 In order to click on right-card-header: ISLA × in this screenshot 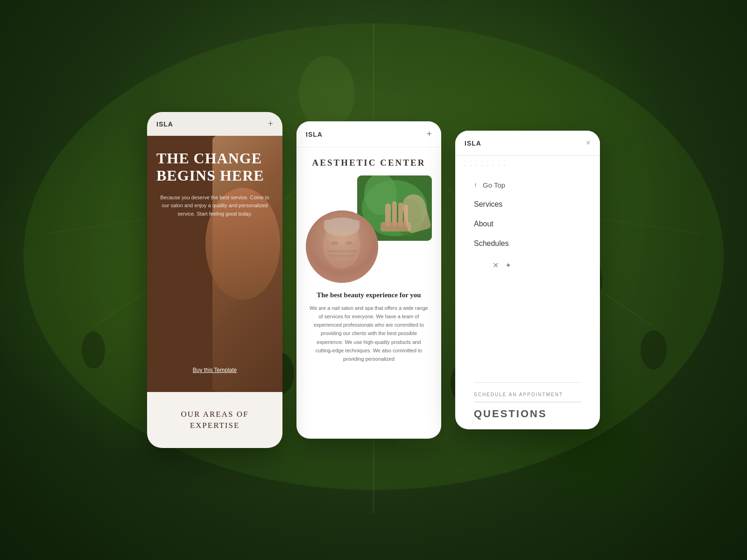, I will do `click(528, 143)`.